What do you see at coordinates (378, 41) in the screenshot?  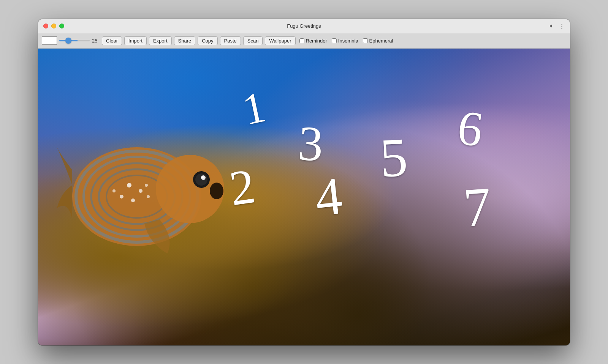 I see `ephemeral-checkbox-label: Ephemeral` at bounding box center [378, 41].